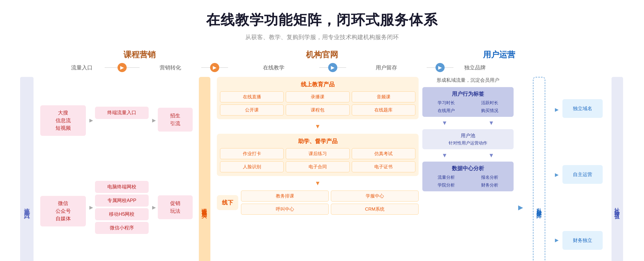 The image size is (644, 261). Describe the element at coordinates (583, 174) in the screenshot. I see `brand-item-1: 自主运营` at that location.